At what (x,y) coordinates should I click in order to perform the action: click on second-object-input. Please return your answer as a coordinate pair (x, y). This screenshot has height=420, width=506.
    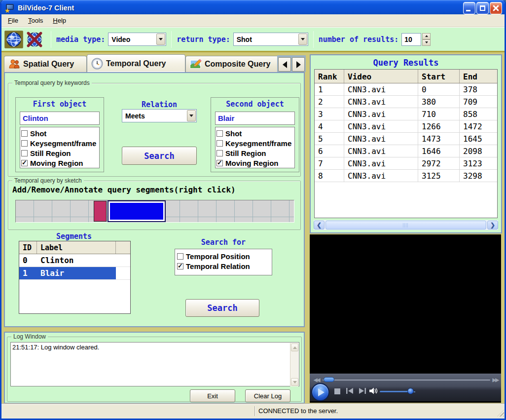
    Looking at the image, I should click on (255, 118).